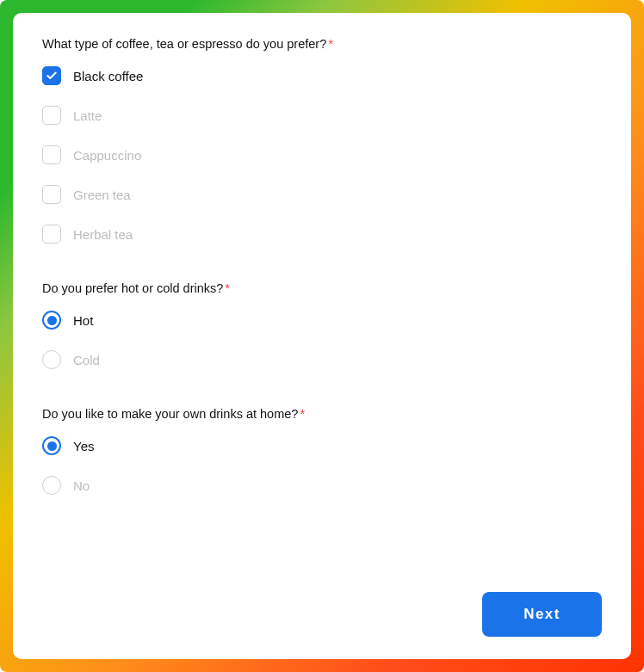 The width and height of the screenshot is (644, 672). Describe the element at coordinates (322, 446) in the screenshot. I see `radio-option-yes: Yes` at that location.